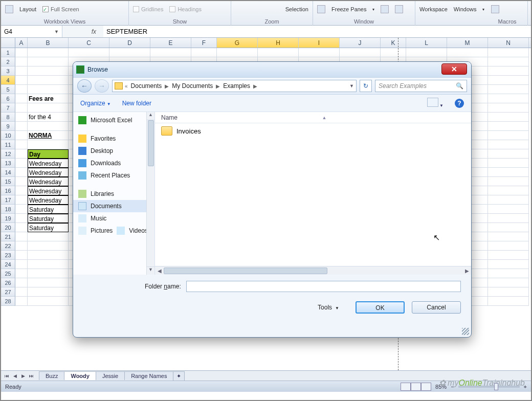 The width and height of the screenshot is (532, 401). What do you see at coordinates (313, 270) in the screenshot?
I see `file-list-hscroll: ◀ ▶` at bounding box center [313, 270].